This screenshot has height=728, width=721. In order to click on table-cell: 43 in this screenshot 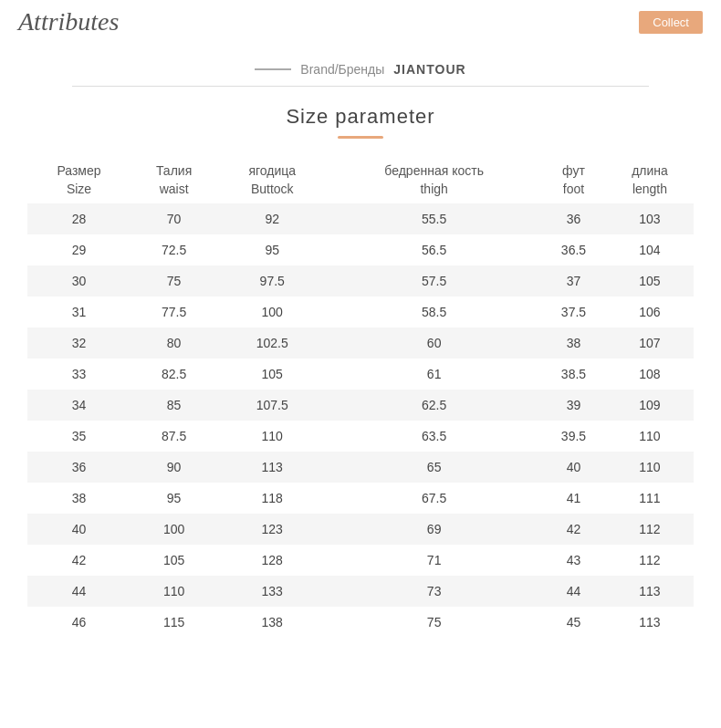, I will do `click(573, 560)`.